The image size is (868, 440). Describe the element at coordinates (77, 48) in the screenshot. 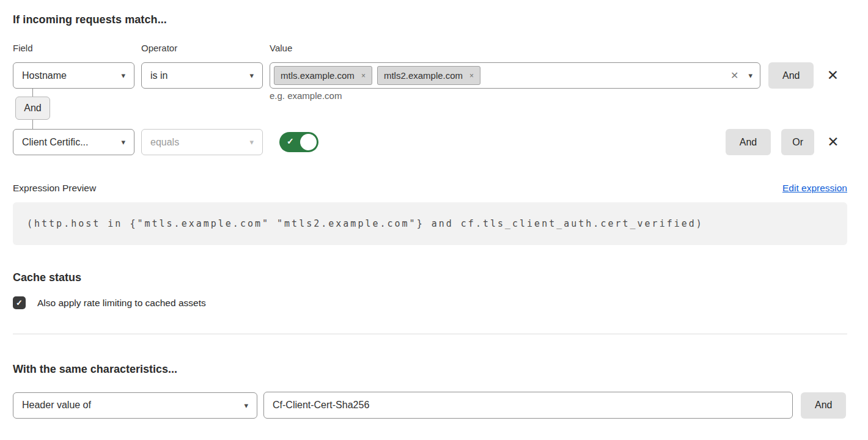

I see `field-column-label: Field` at that location.